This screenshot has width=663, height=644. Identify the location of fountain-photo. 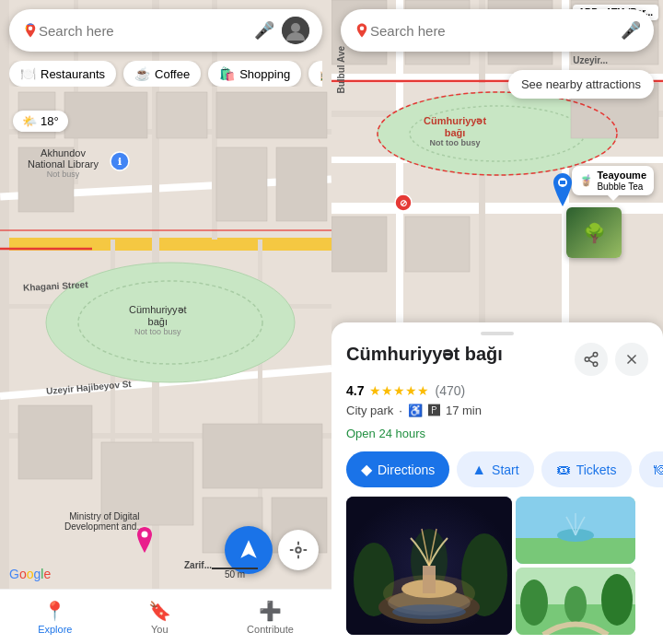
(429, 566).